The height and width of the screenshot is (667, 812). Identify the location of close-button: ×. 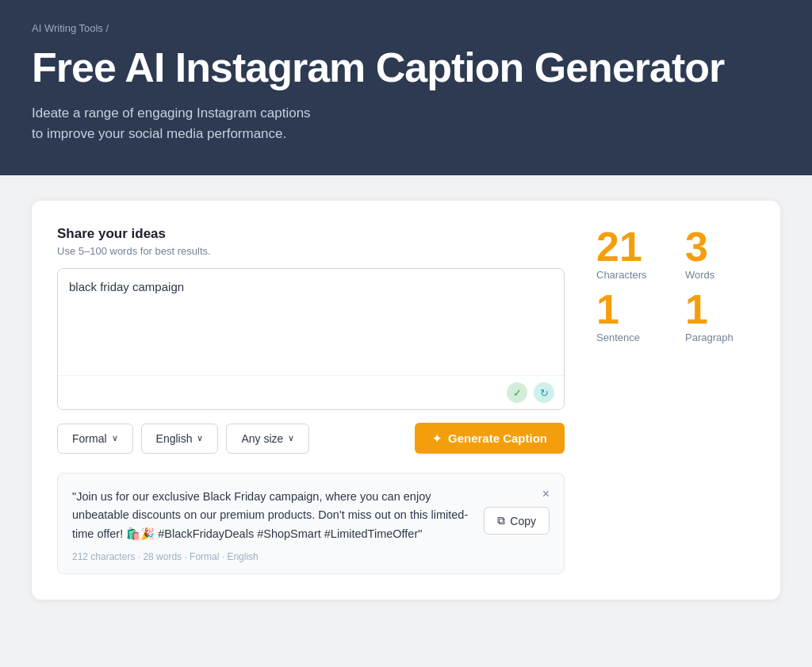
(546, 494).